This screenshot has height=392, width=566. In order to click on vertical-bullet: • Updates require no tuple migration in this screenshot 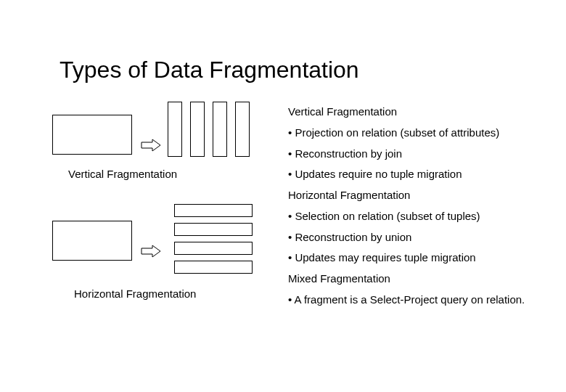, I will do `click(411, 174)`.